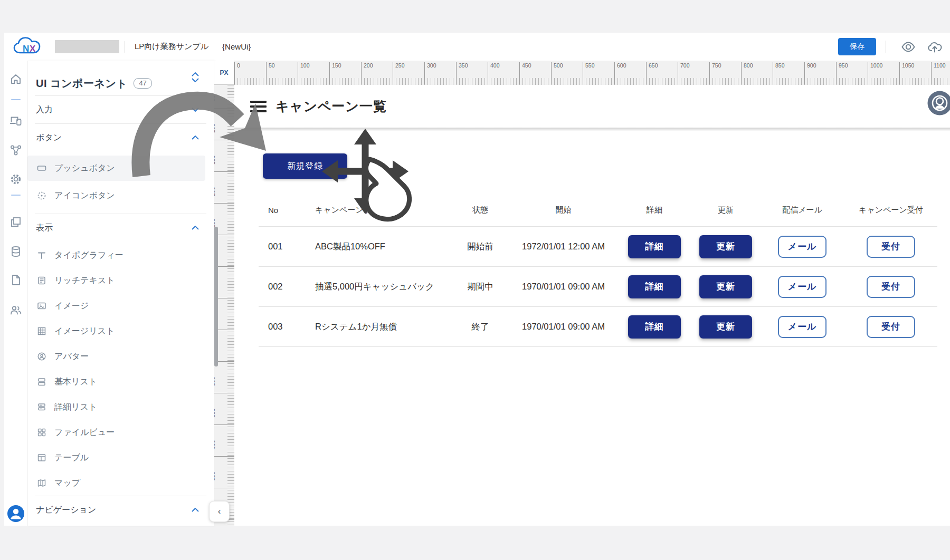 The image size is (950, 560). Describe the element at coordinates (120, 369) in the screenshot. I see `display-section-items: タイポグラフィー リッチテキスト イメージ` at that location.